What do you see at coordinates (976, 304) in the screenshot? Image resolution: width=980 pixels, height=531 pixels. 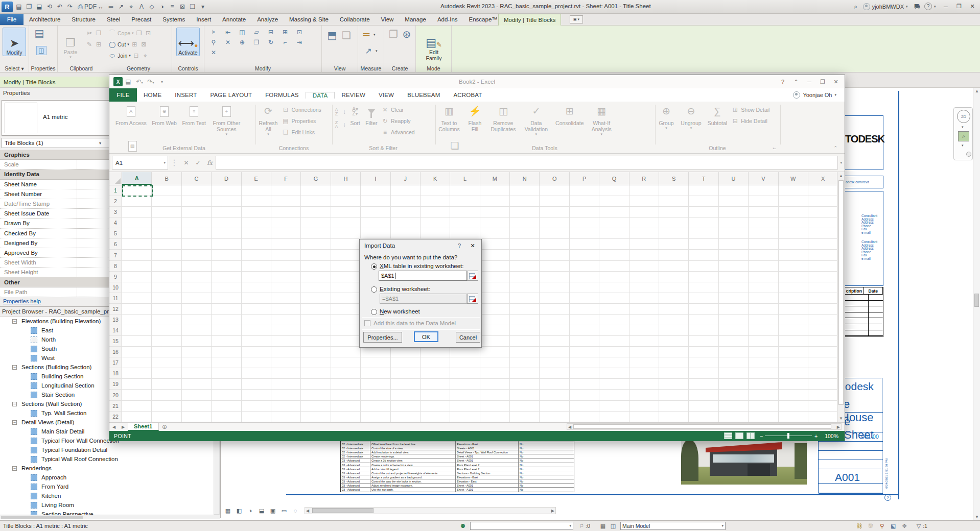 I see `canvas-vertical-scrollbar: ▲ ▼` at bounding box center [976, 304].